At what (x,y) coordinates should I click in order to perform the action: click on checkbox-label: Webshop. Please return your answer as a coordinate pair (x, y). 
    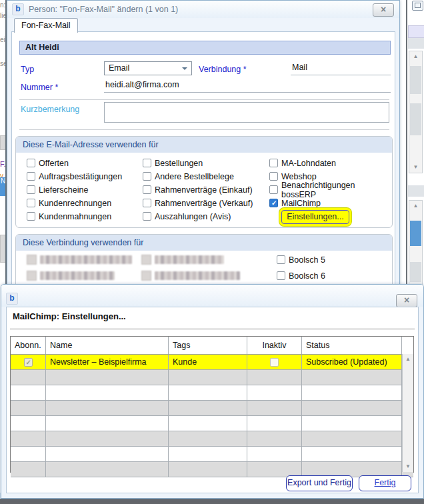
    Looking at the image, I should click on (299, 177).